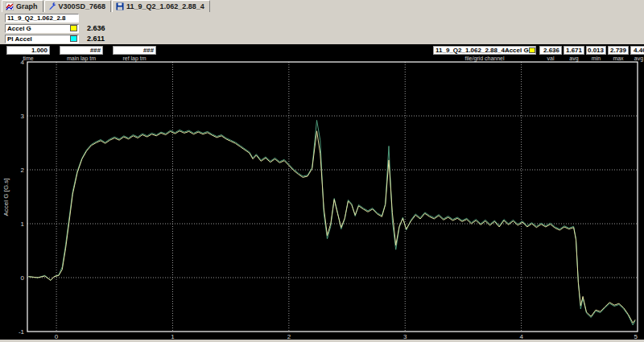 Image resolution: width=644 pixels, height=342 pixels. Describe the element at coordinates (470, 50) in the screenshot. I see `channel-file-name: 11_9_Q2_1.062_2.88_4` at that location.